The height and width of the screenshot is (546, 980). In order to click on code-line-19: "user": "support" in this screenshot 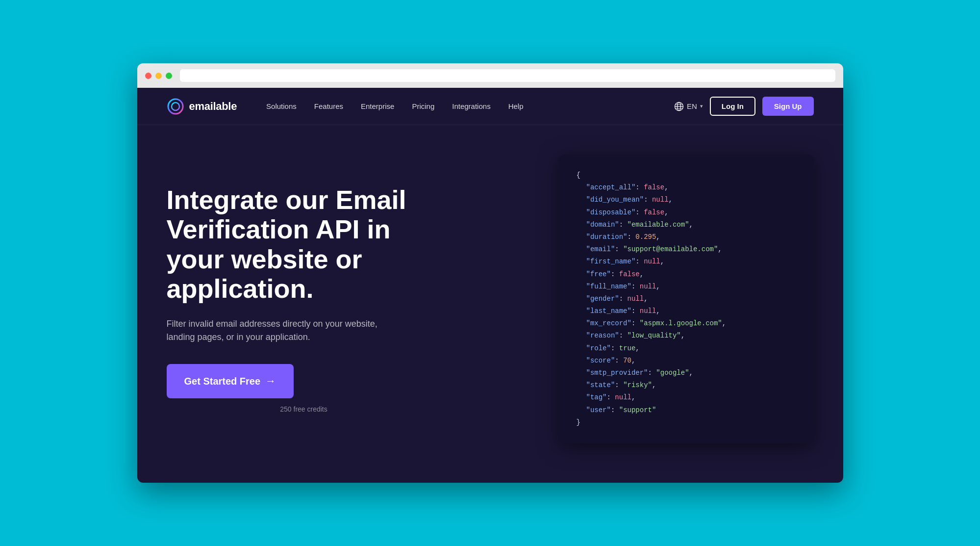, I will do `click(686, 410)`.